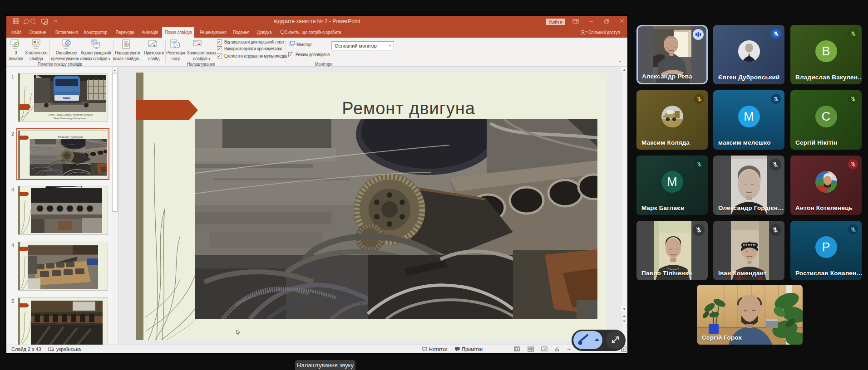 This screenshot has height=370, width=868. Describe the element at coordinates (67, 98) in the screenshot. I see `svg-text: MAN` at that location.